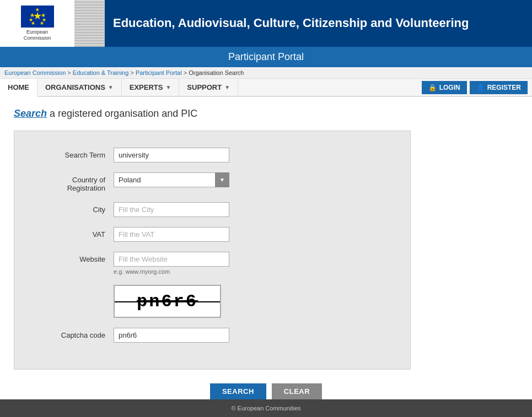 This screenshot has height=417, width=532. I want to click on nav-organisations: ORGANISATIONS ▼, so click(79, 87).